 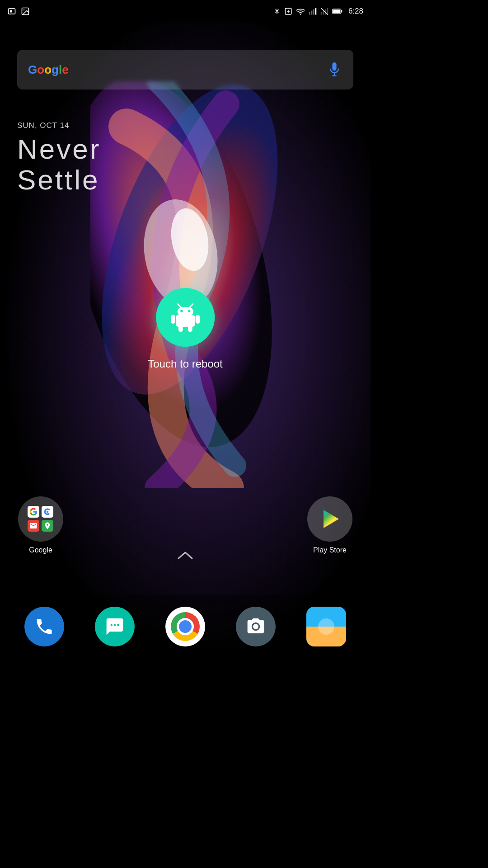 What do you see at coordinates (185, 627) in the screenshot?
I see `app-dock` at bounding box center [185, 627].